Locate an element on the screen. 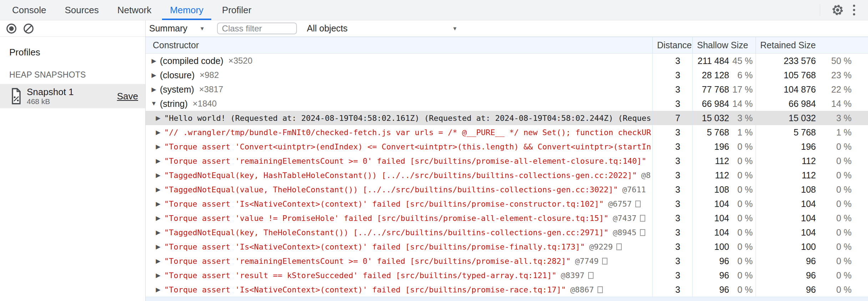  constructor-cell: ▶ "Hello world! (Requested at: 2024-08-1… is located at coordinates (399, 118).